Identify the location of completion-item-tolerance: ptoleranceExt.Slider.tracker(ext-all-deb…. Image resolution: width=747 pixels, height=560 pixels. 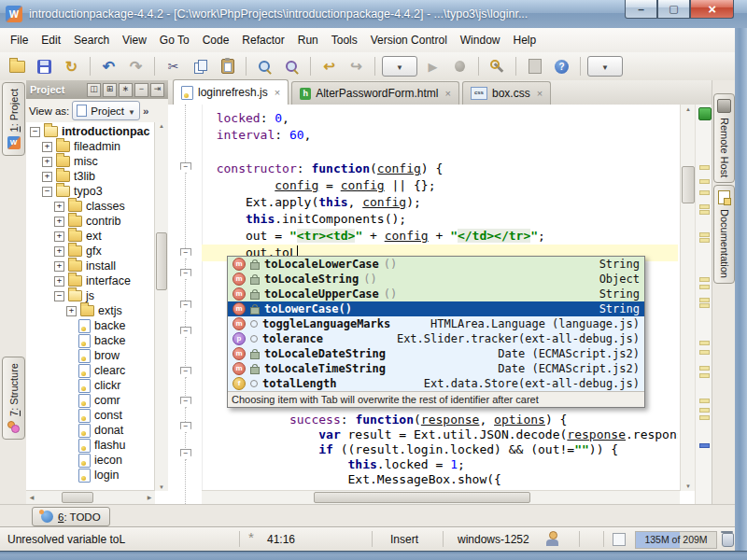
(436, 339).